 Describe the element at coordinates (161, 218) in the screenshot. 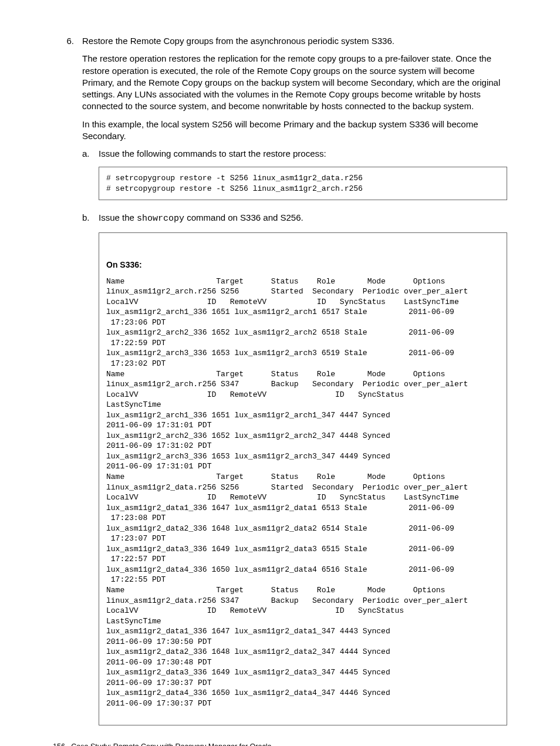

I see `showrcopy-command: showrcopy` at that location.